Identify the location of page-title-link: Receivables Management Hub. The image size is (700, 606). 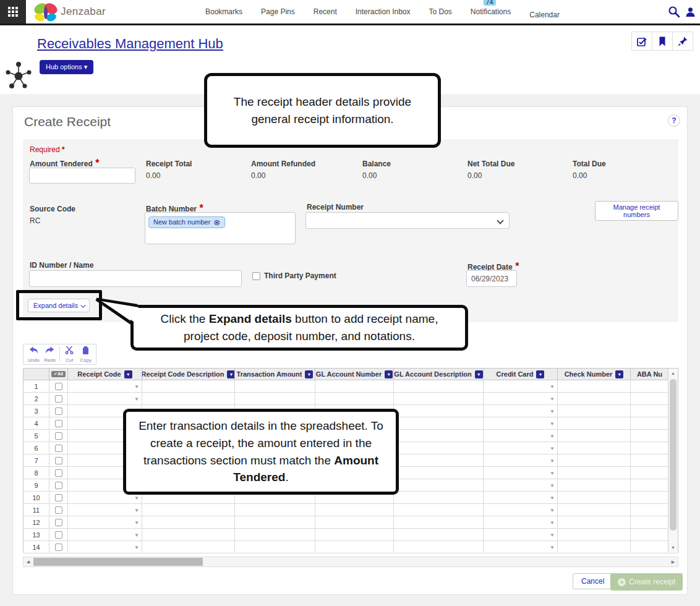
(130, 44).